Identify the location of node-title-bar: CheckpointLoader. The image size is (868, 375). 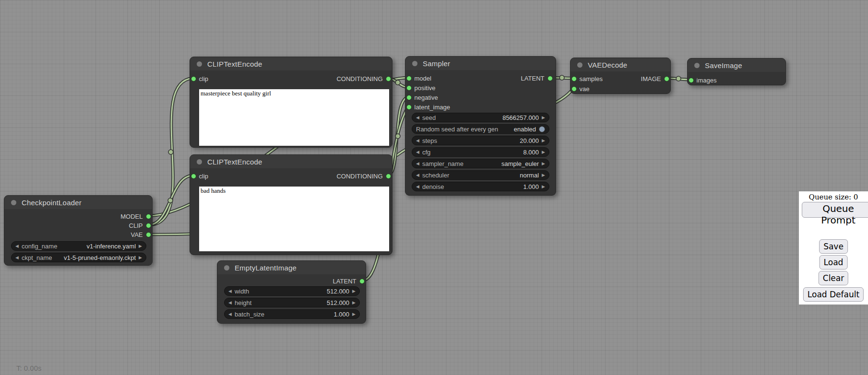
(78, 202).